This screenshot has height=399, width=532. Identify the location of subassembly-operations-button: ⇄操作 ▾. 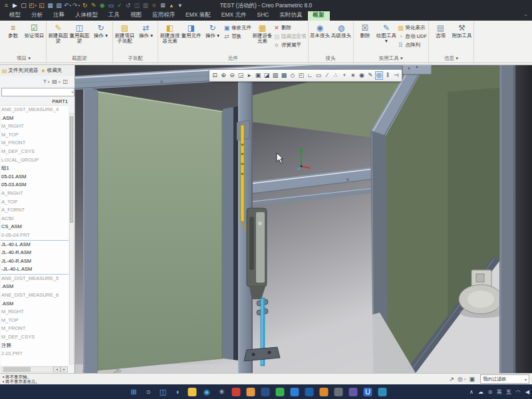
(146, 36).